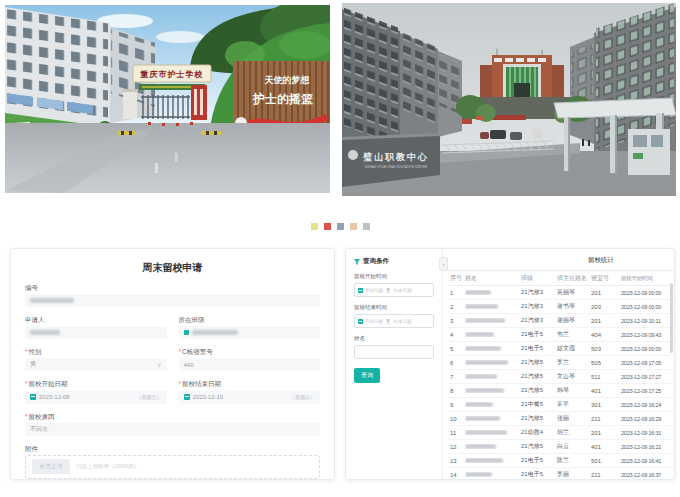  What do you see at coordinates (172, 288) in the screenshot?
I see `number-label: 编号` at bounding box center [172, 288].